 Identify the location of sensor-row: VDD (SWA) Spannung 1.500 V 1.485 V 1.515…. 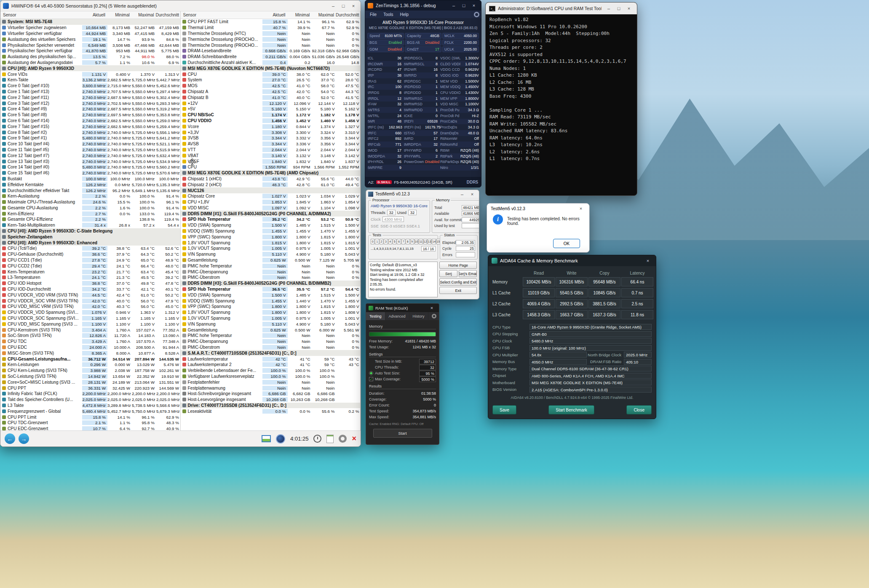
(270, 295).